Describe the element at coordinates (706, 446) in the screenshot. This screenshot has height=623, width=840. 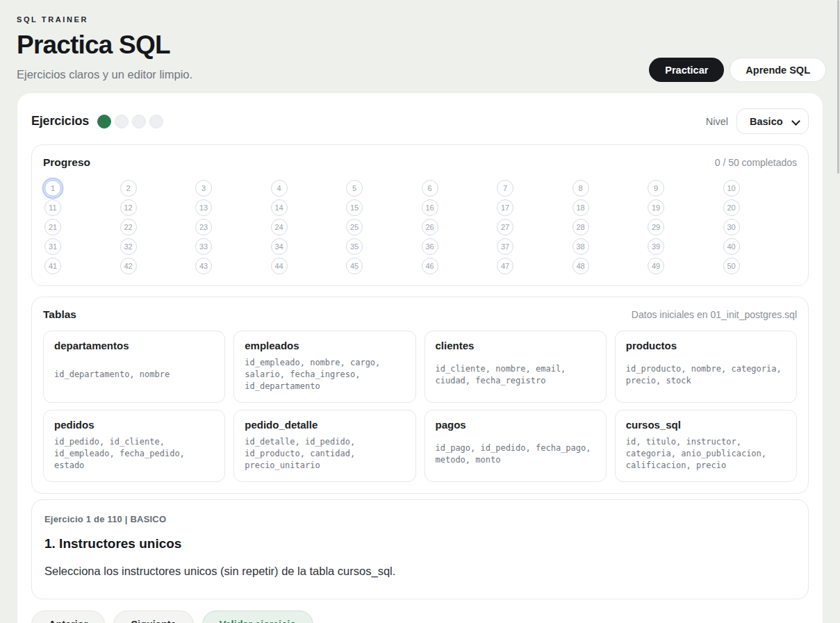
I see `table-card-cursos_sql: cursos_sqlid, titulo, instructor, catego…` at that location.